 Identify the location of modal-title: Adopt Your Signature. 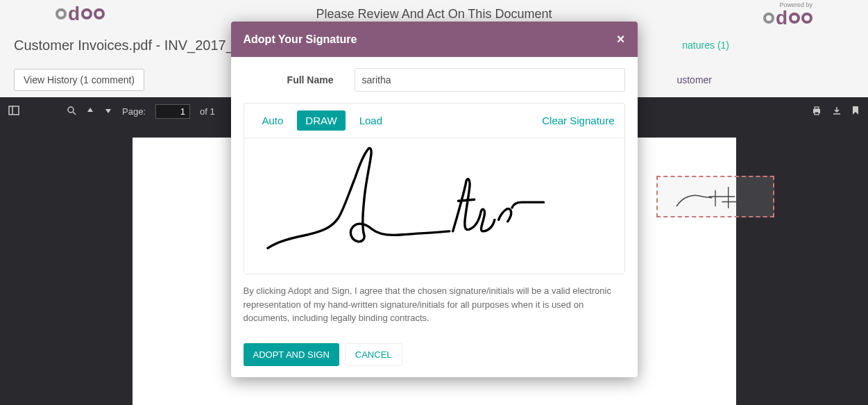
(300, 40).